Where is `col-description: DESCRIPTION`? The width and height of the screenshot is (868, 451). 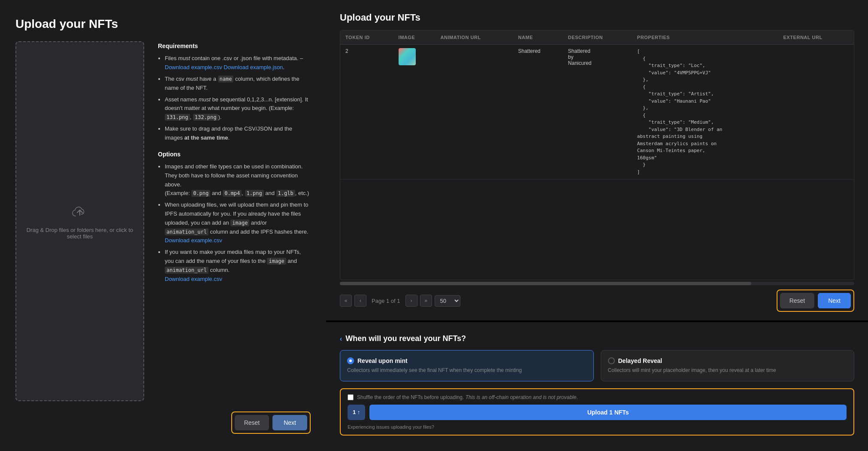
col-description: DESCRIPTION is located at coordinates (597, 38).